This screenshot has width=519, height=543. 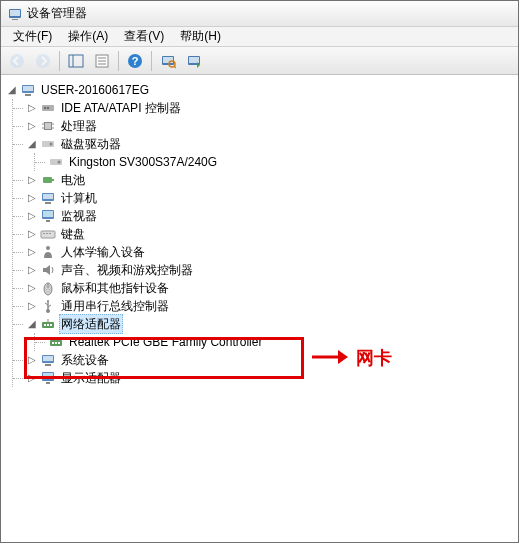 What do you see at coordinates (260, 90) in the screenshot?
I see `tree-root: ◢ USER-20160617EG` at bounding box center [260, 90].